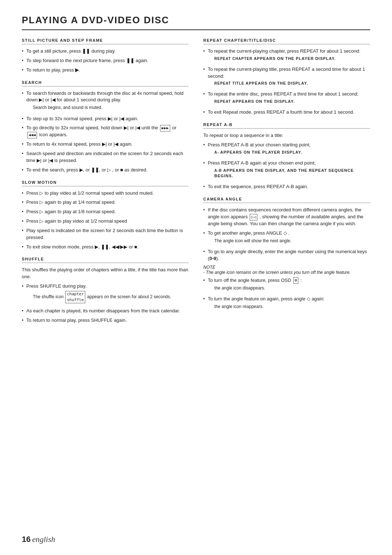  Describe the element at coordinates (287, 255) in the screenshot. I see `list-item: To go to any angle directly, enter the a…` at that location.